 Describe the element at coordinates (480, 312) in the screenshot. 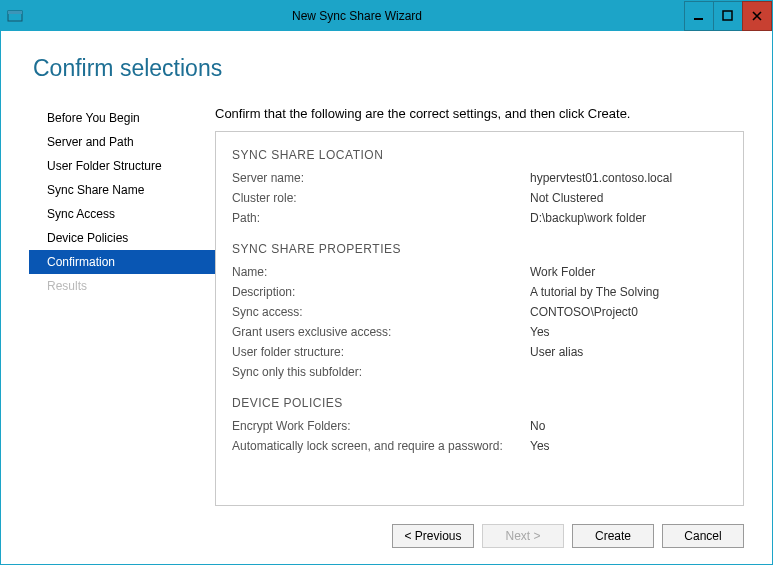

I see `row-sync-access: Sync access: CONTOSO\Project0` at that location.